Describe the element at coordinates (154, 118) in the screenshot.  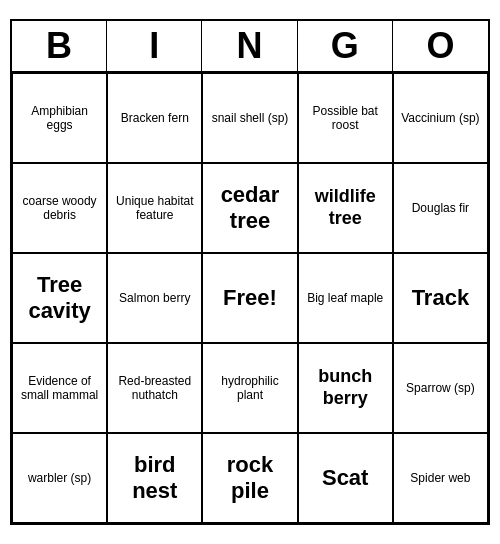
I see `bingo-cell-1: Bracken fern` at that location.